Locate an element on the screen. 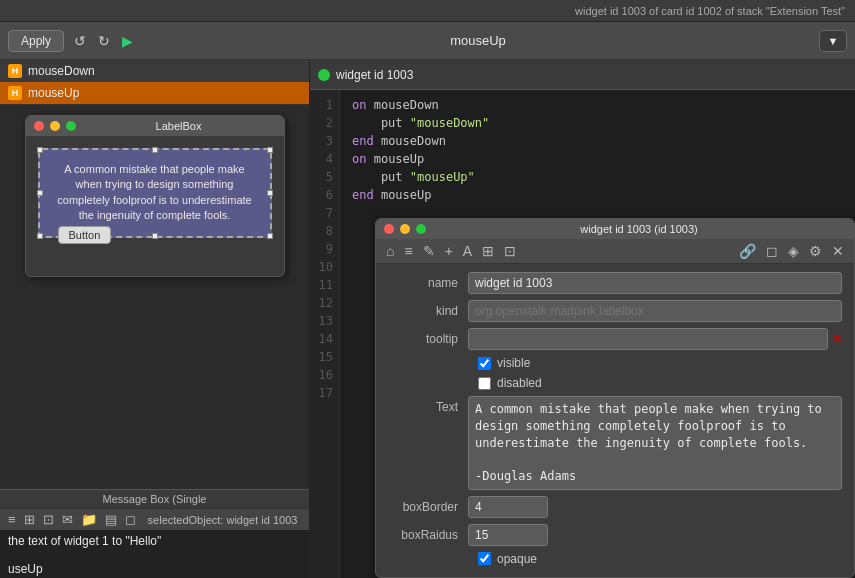  toolbar-icons: ↺ ↻ ▶ is located at coordinates (104, 41).